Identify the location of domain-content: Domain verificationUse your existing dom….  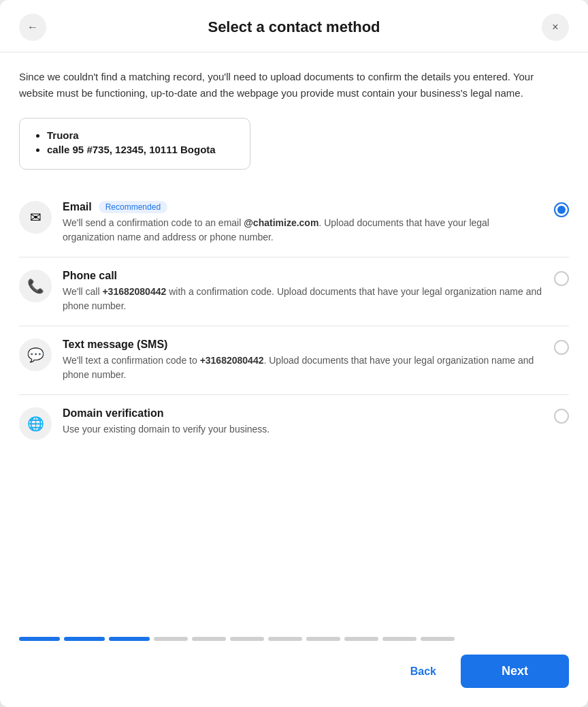
(303, 422).